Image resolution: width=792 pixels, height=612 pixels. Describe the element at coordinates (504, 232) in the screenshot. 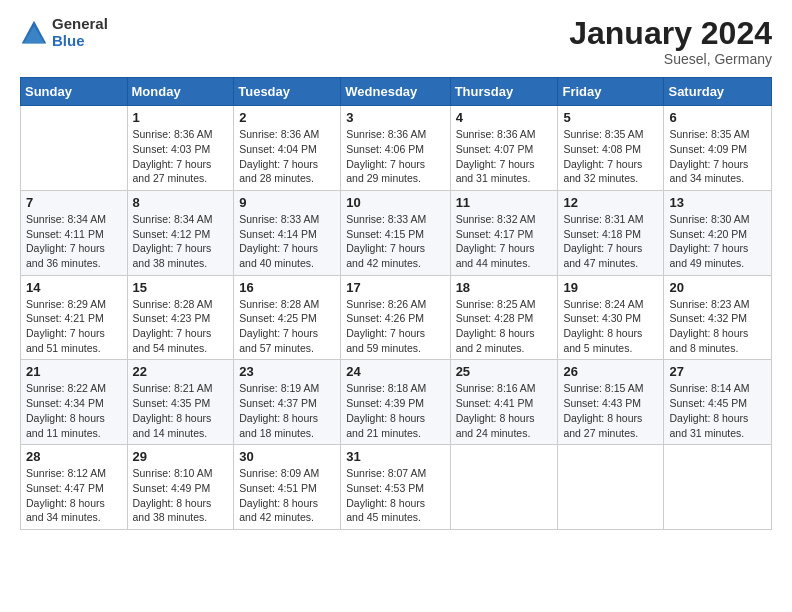

I see `day-cell: 11Sunrise: 8:32 AMSunset: 4:17 PMDayligh…` at that location.